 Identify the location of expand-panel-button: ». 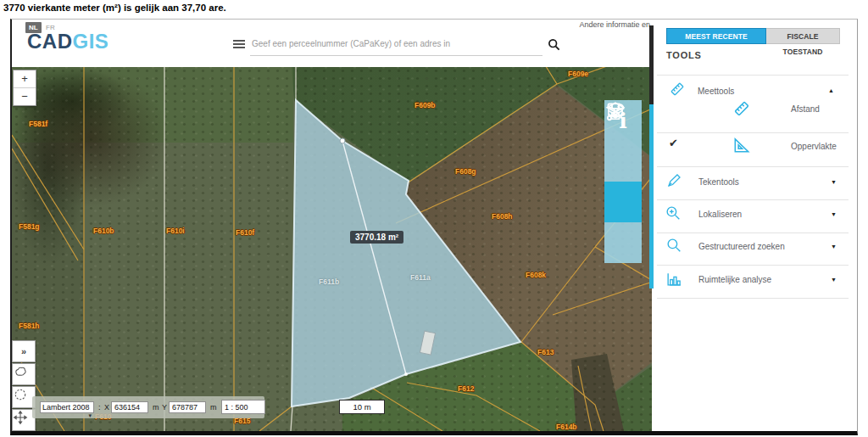
(24, 351).